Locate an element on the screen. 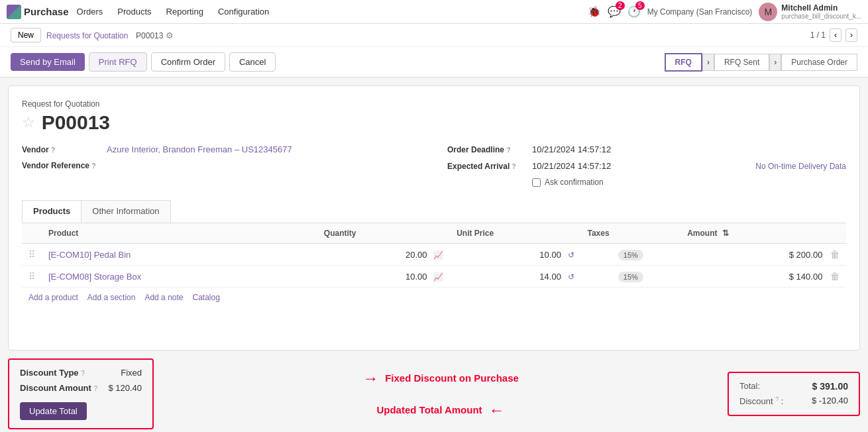 This screenshot has height=432, width=868. navbar: Purchase Orders Products Reporting Confi… is located at coordinates (434, 12).